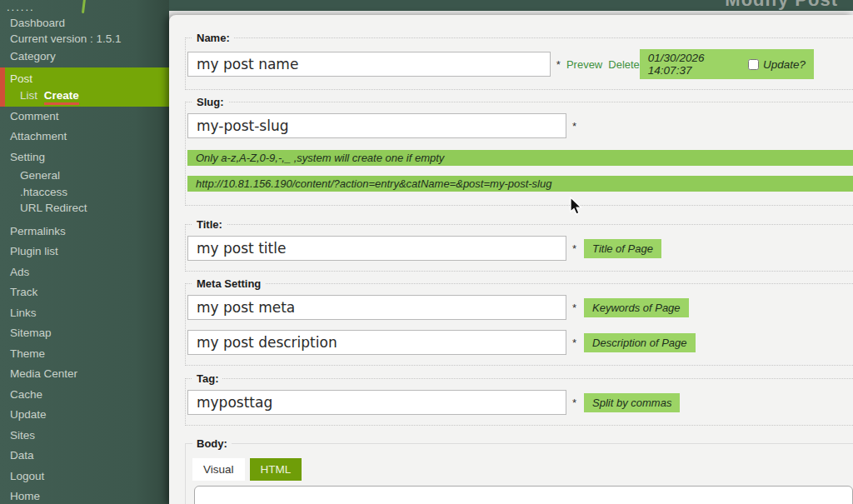  I want to click on slug-url-hint: http://10.81.156.190/content/?action=ent…, so click(520, 183).